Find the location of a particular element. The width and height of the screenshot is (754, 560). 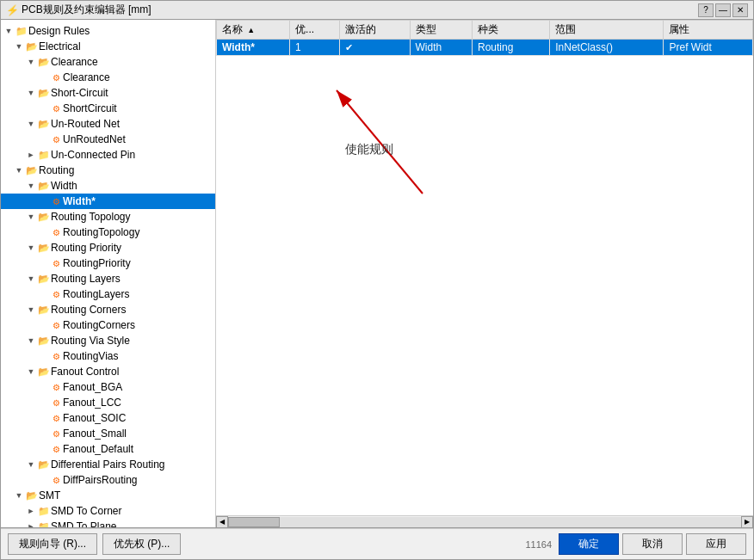

tree-item-clearance-group: ▼ 📂 Clearance is located at coordinates (108, 62).